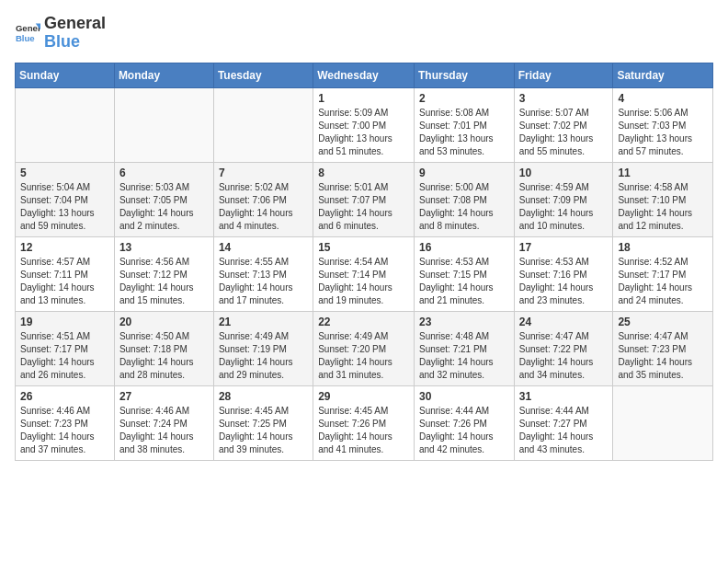  What do you see at coordinates (364, 33) in the screenshot?
I see `page-header: General Blue General Blue` at bounding box center [364, 33].